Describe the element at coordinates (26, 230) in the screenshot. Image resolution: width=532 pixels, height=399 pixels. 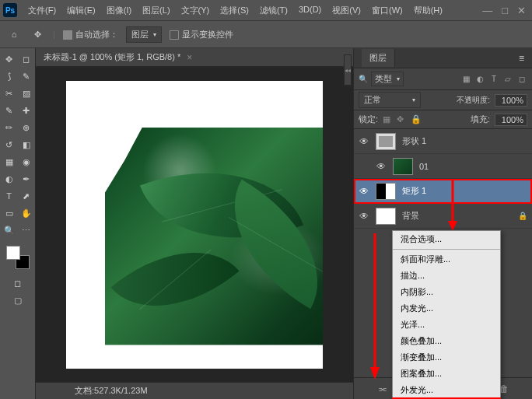
I see `more-tools-icon: ⋯` at that location.